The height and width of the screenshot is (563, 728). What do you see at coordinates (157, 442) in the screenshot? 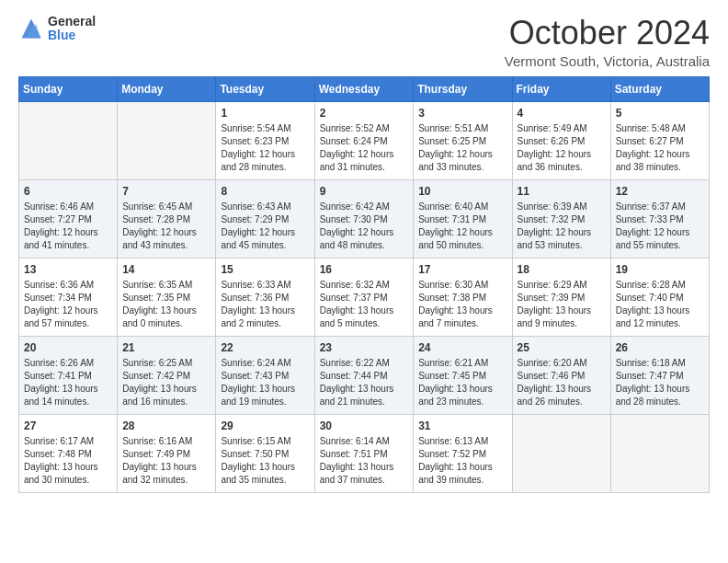
I see `sunrise-text: Sunrise: 6:16 AM` at bounding box center [157, 442].